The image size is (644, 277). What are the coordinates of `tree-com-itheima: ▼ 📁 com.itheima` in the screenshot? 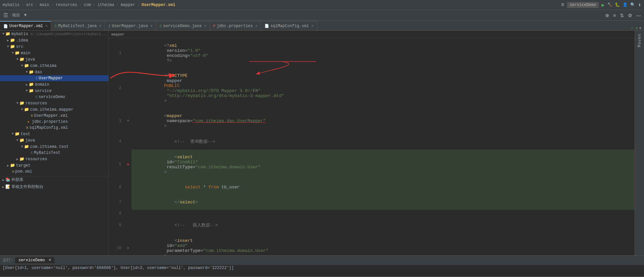 It's located at (54, 66).